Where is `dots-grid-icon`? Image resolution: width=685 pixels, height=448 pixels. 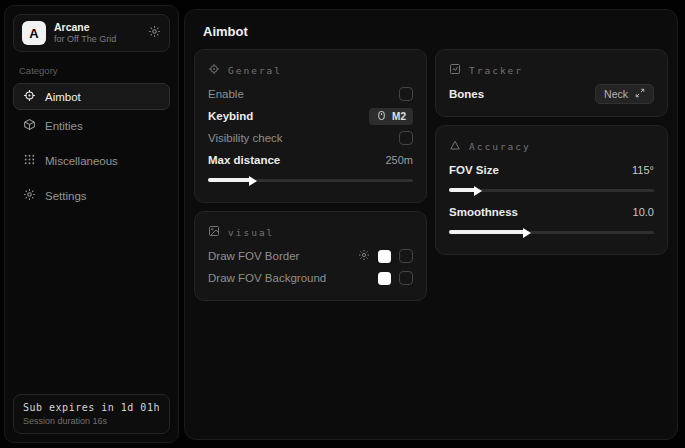
dots-grid-icon is located at coordinates (30, 160).